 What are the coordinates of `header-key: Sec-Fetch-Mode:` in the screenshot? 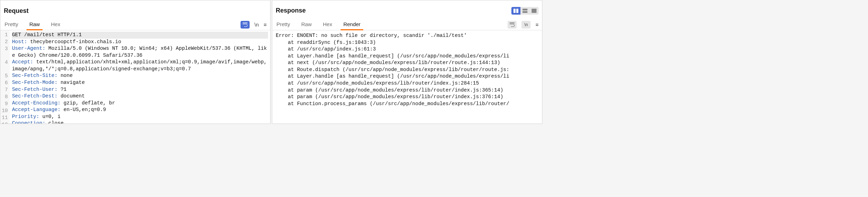 It's located at (35, 82).